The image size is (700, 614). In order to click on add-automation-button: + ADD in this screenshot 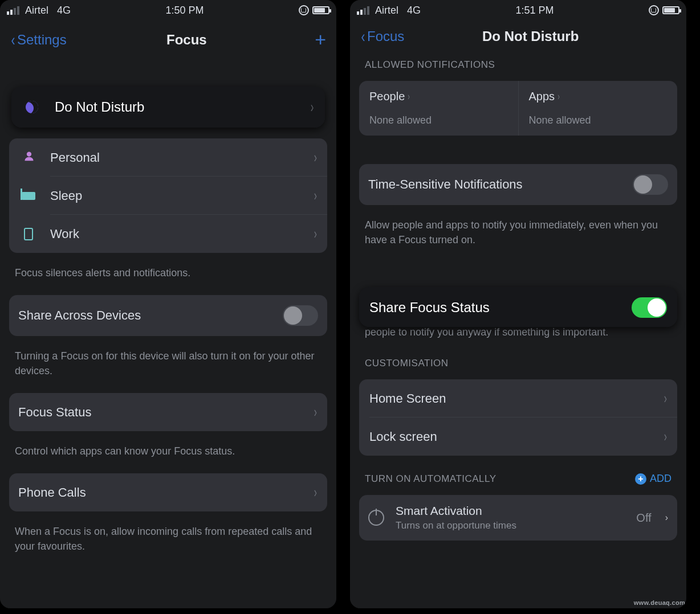, I will do `click(653, 478)`.